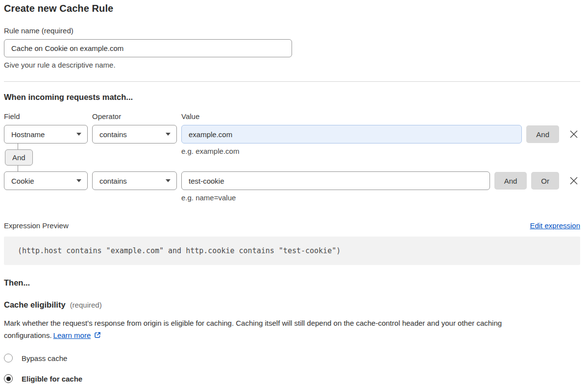 The width and height of the screenshot is (588, 384). What do you see at coordinates (292, 117) in the screenshot?
I see `condition-column-labels: Field Operator Value` at bounding box center [292, 117].